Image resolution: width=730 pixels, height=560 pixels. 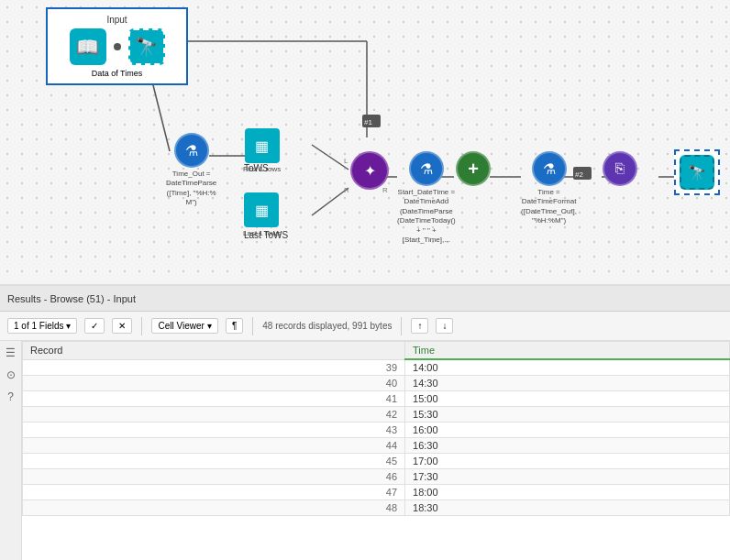 I want to click on record-cell: 48, so click(x=215, y=508).